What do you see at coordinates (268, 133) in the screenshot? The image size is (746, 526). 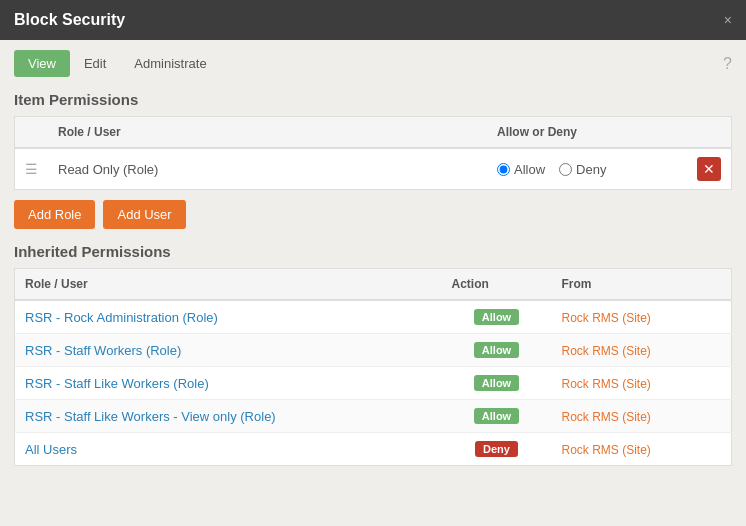 I see `col-header-role-user: Role / User` at bounding box center [268, 133].